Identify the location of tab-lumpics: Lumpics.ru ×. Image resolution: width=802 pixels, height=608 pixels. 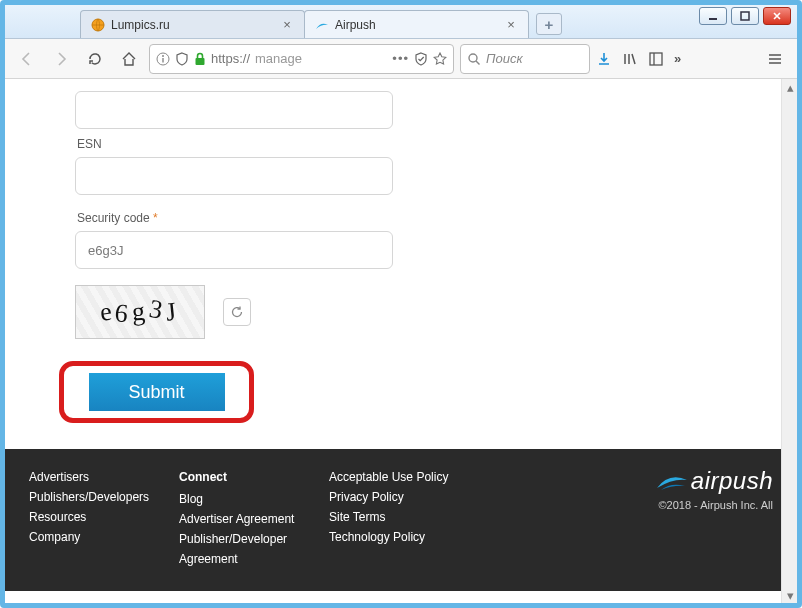
(192, 24).